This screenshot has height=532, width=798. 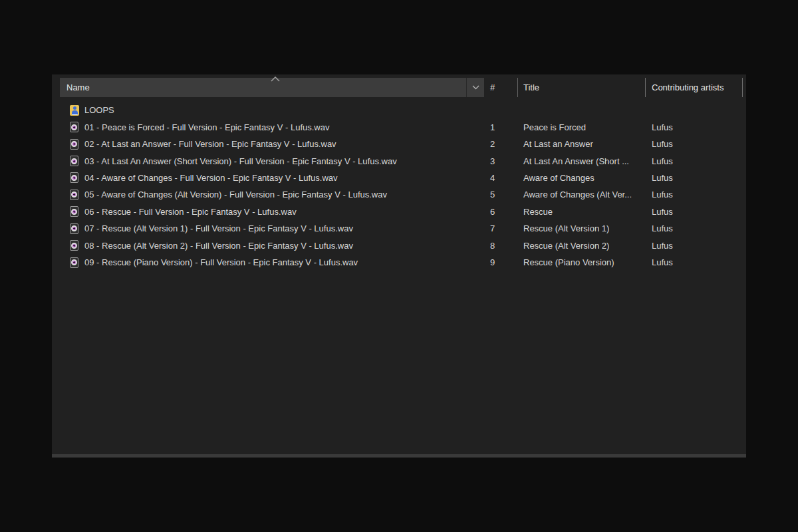 What do you see at coordinates (531, 88) in the screenshot?
I see `column-header-title-label: Title` at bounding box center [531, 88].